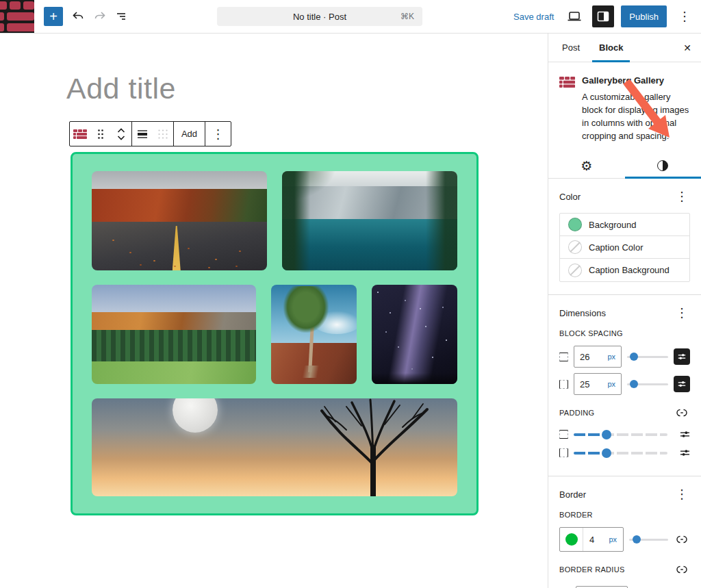 The width and height of the screenshot is (701, 588). I want to click on columns-grid-button, so click(163, 134).